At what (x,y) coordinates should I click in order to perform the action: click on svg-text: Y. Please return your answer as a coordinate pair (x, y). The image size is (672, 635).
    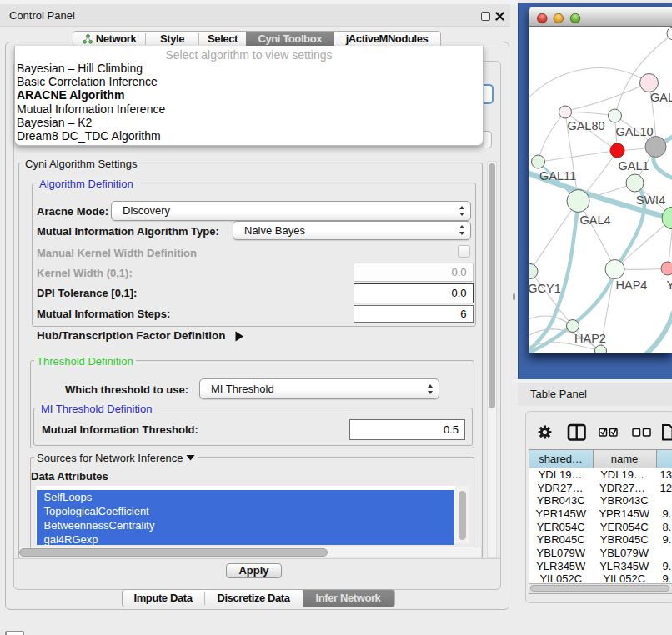
    Looking at the image, I should click on (669, 284).